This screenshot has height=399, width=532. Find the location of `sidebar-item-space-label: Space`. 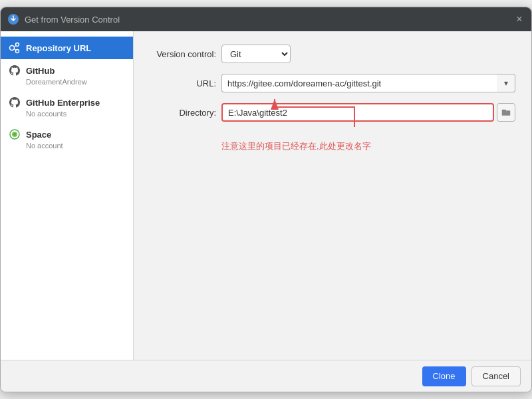

sidebar-item-space-label: Space is located at coordinates (39, 134).